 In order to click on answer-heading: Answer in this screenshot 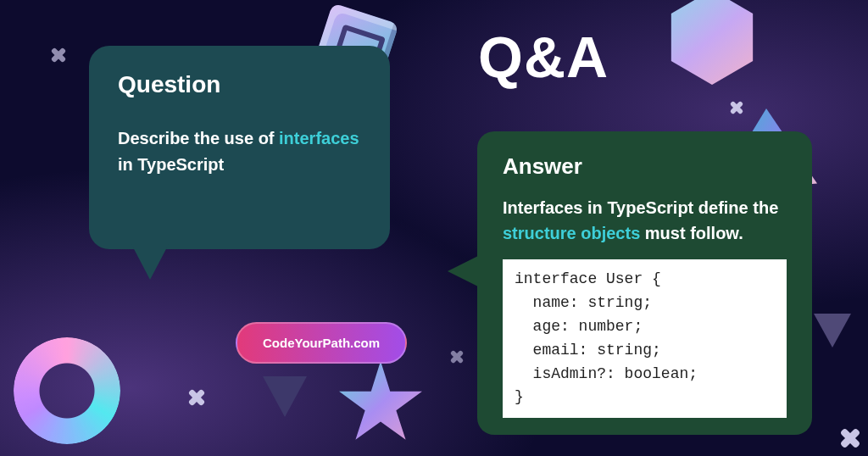, I will do `click(644, 166)`.